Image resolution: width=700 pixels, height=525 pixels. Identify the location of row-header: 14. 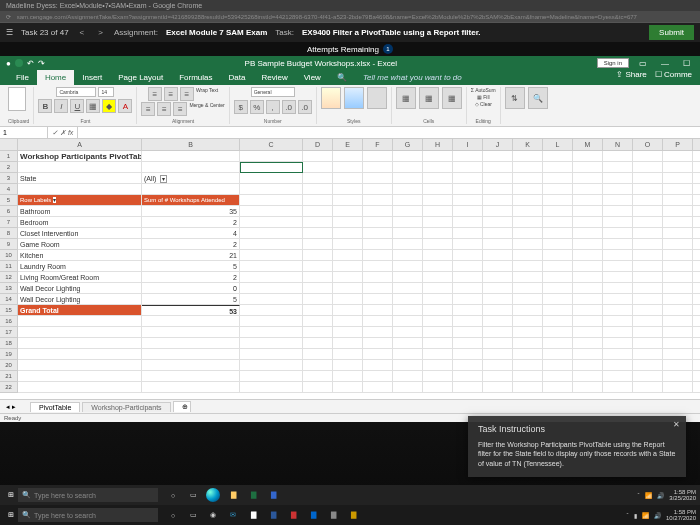
(9, 300).